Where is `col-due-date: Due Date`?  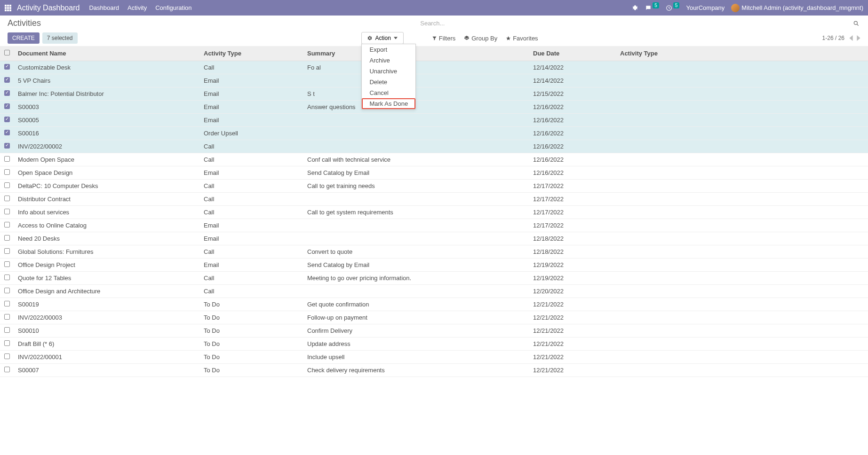 col-due-date: Due Date is located at coordinates (573, 54).